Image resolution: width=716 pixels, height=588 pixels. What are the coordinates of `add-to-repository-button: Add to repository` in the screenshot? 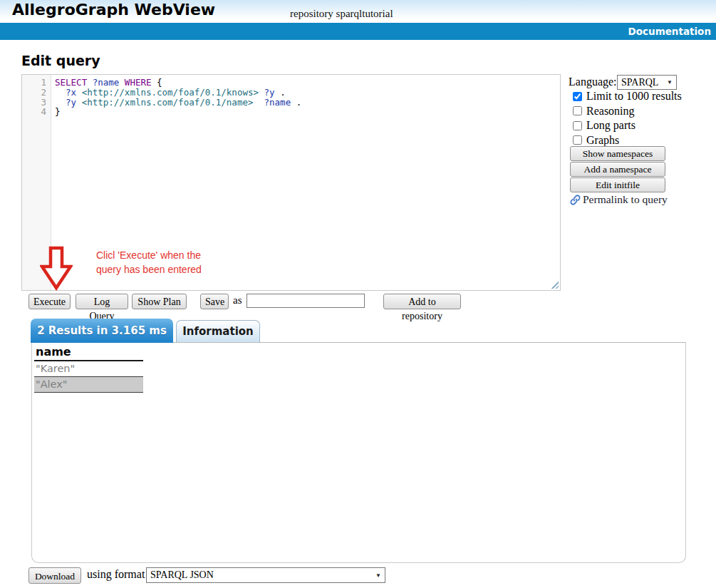 It's located at (422, 301).